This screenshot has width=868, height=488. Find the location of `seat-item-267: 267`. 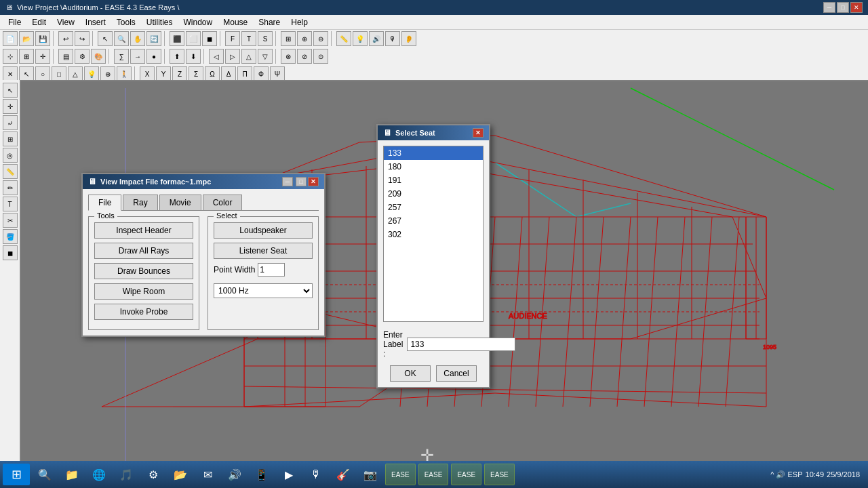

seat-item-267: 267 is located at coordinates (433, 221).